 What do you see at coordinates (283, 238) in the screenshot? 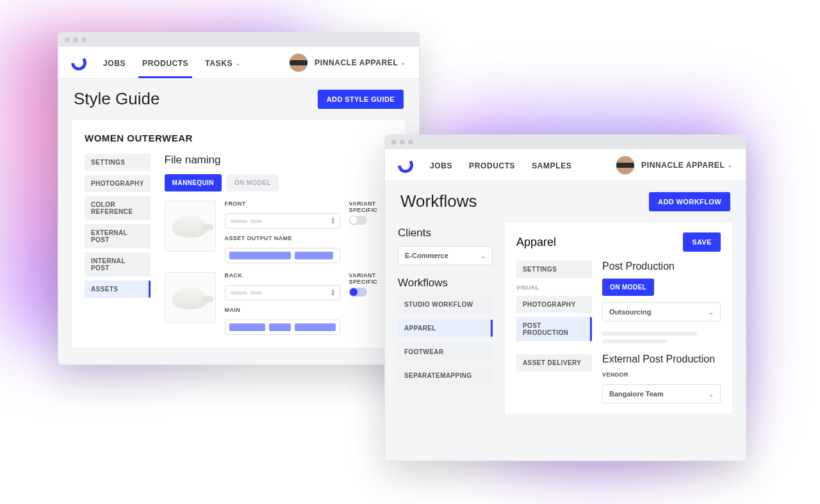
I see `field-label: ASSET OUTPUT NAME` at bounding box center [283, 238].